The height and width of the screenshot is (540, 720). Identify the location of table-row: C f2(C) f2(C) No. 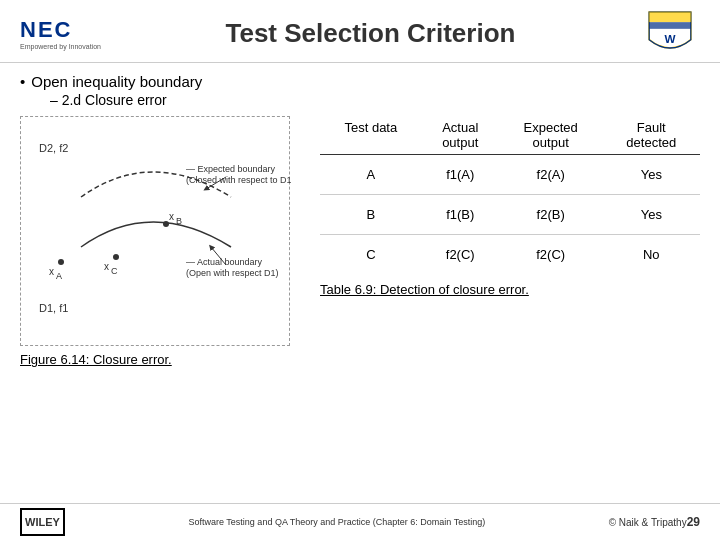
(510, 255).